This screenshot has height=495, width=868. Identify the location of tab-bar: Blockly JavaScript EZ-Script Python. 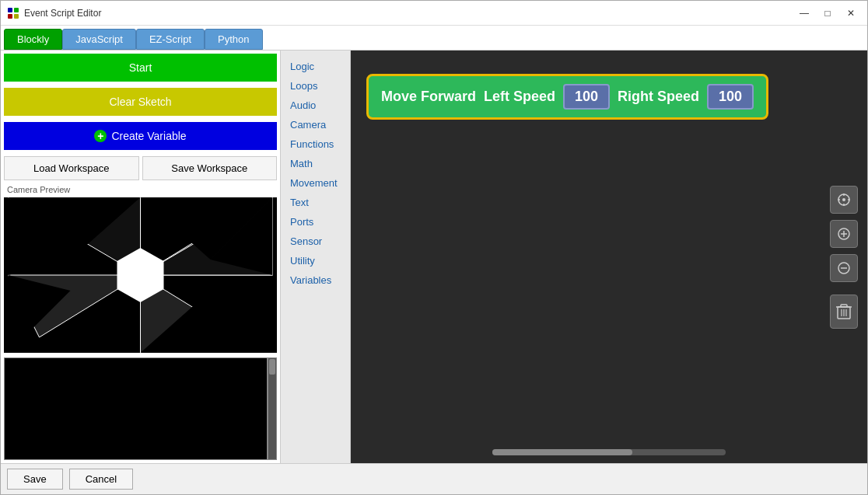
(434, 38).